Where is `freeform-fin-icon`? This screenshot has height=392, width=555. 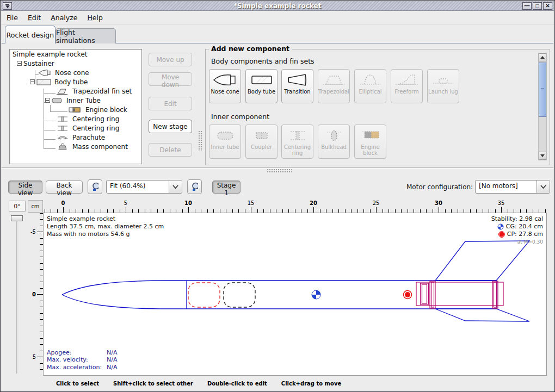
freeform-fin-icon is located at coordinates (407, 80).